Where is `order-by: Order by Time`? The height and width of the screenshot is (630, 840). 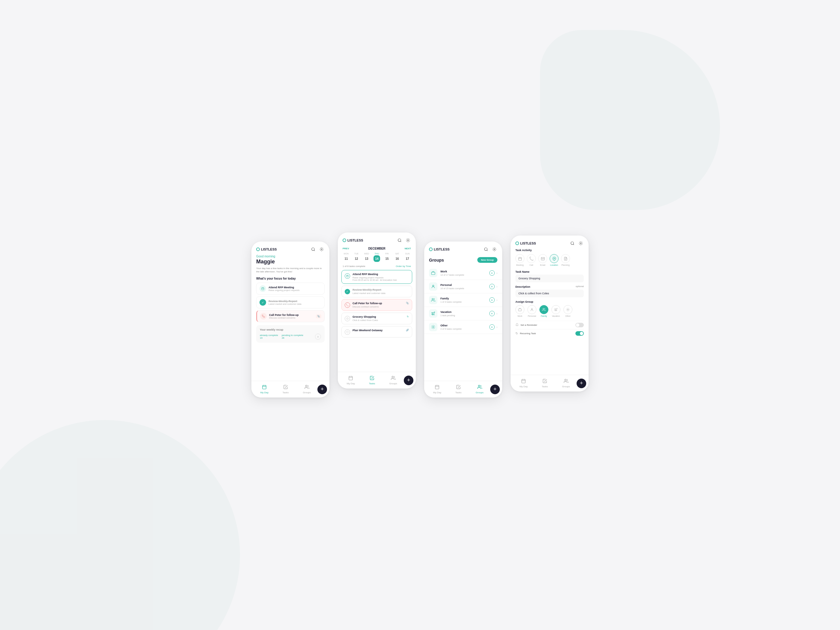
order-by: Order by Time is located at coordinates (403, 267).